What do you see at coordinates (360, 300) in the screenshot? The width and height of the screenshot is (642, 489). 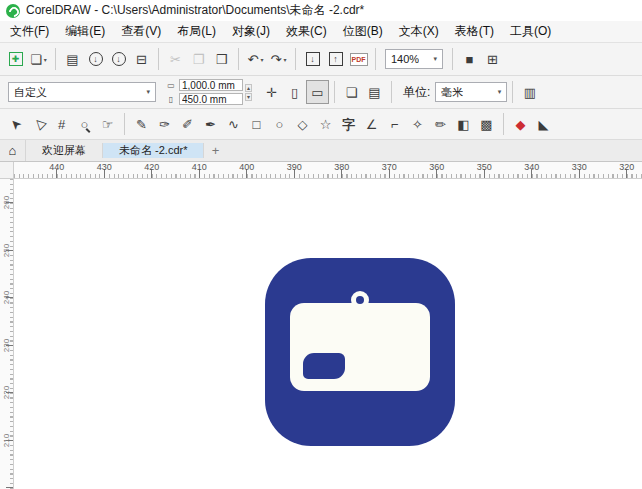 I see `artwork-hanger-hole` at bounding box center [360, 300].